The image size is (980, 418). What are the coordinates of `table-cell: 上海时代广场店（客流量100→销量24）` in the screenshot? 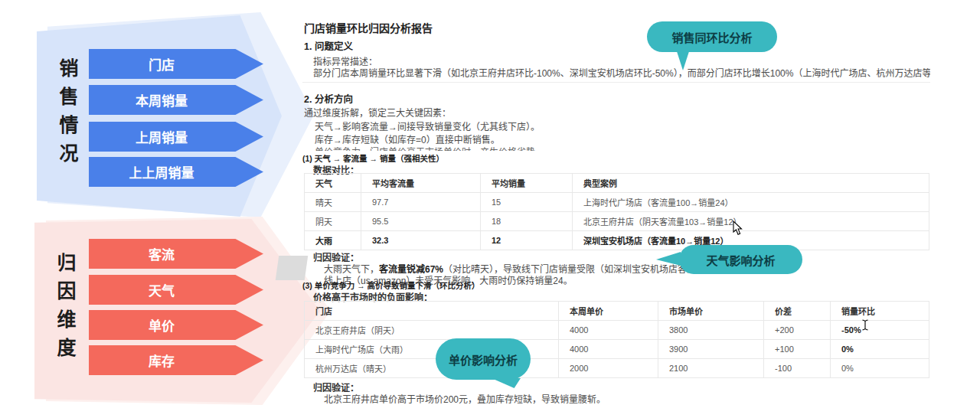 It's located at (751, 202).